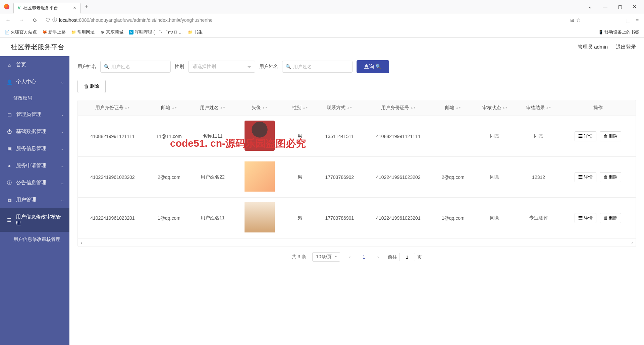 The image size is (644, 345). Describe the element at coordinates (593, 47) in the screenshot. I see `admin-label: 管理员 admin` at that location.